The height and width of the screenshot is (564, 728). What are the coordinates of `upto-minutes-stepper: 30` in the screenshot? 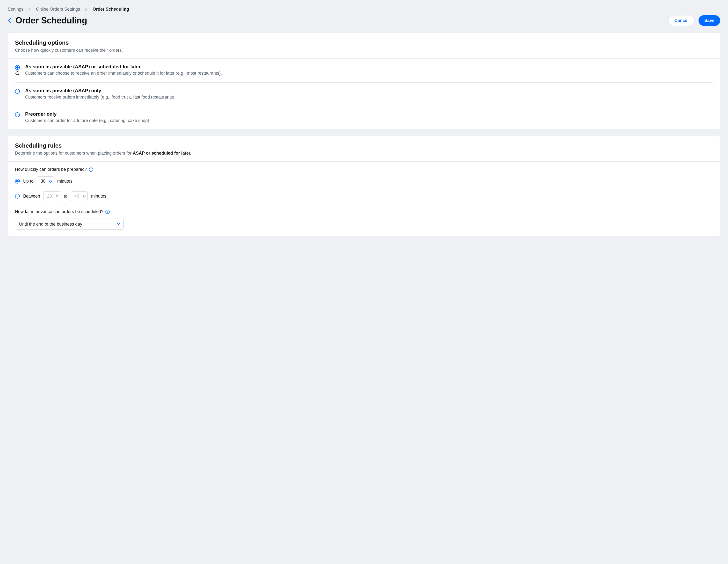 It's located at (45, 181).